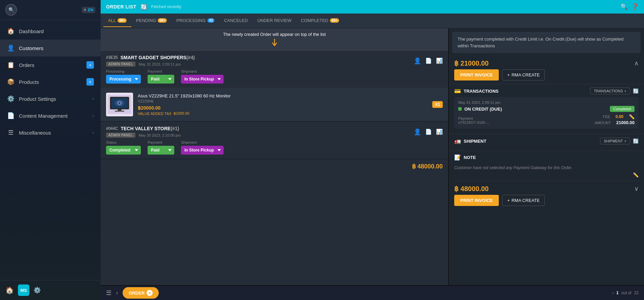 The image size is (644, 300). Describe the element at coordinates (619, 141) in the screenshot. I see `shipment-actions: SHIPMENT + 🔄` at that location.